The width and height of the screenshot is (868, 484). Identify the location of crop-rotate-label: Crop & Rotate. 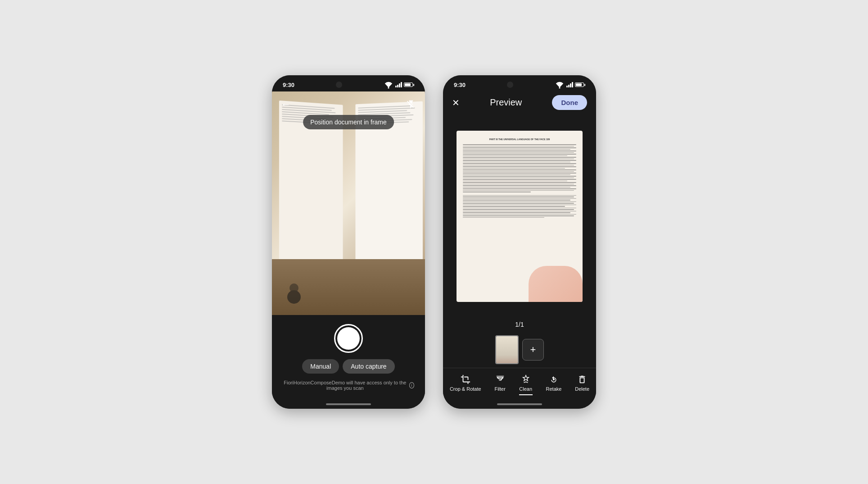
(466, 389).